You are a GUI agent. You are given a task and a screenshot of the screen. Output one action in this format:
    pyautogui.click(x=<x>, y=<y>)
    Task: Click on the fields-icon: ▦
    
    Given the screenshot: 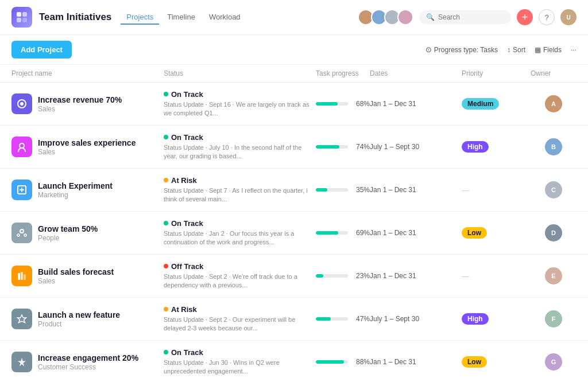 What is the action you would take?
    pyautogui.click(x=537, y=50)
    